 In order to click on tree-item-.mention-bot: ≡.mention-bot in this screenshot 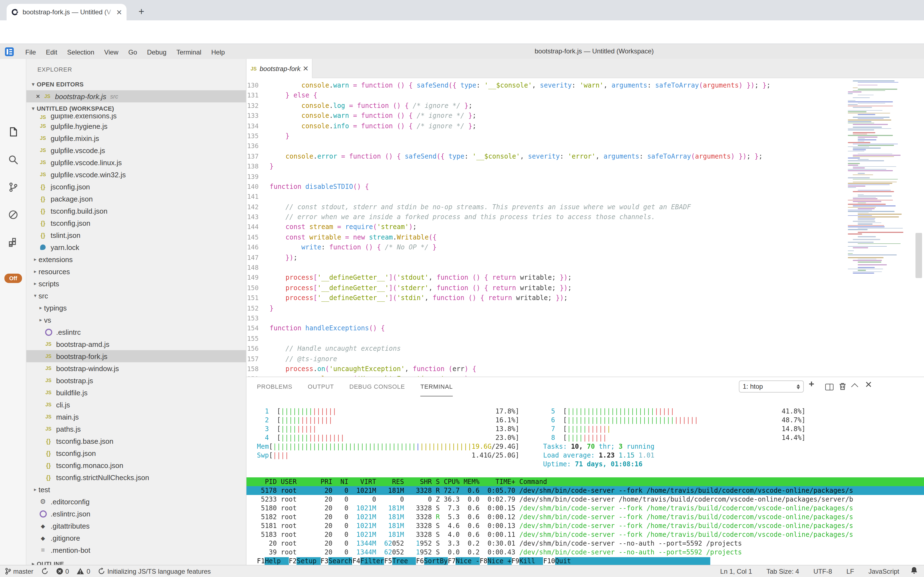, I will do `click(136, 550)`.